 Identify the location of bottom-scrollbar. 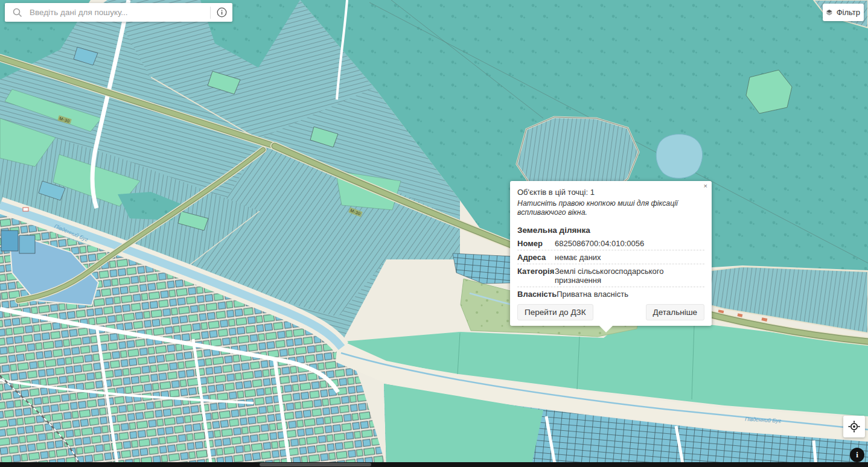
(434, 465).